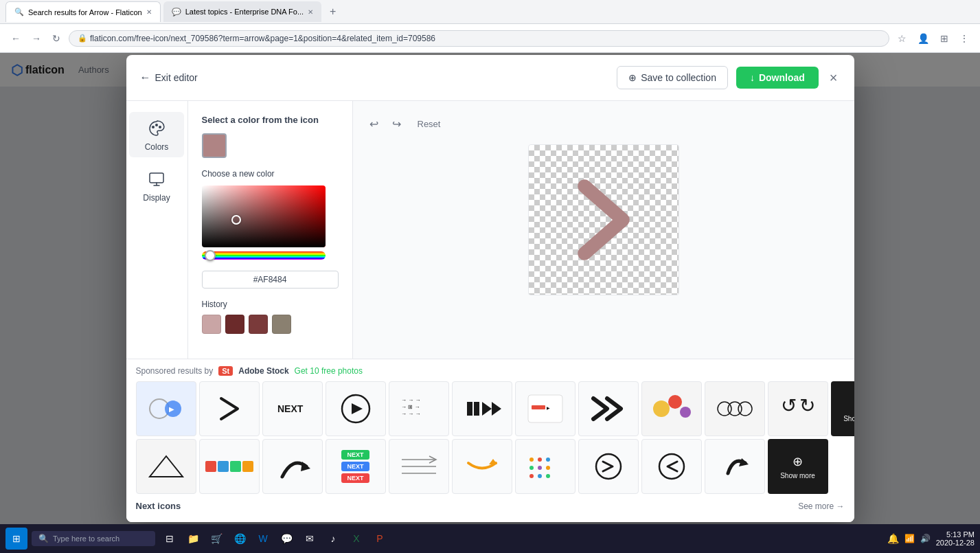 The image size is (980, 553). Describe the element at coordinates (286, 539) in the screenshot. I see `taskbar-icon-chat: 💬` at that location.